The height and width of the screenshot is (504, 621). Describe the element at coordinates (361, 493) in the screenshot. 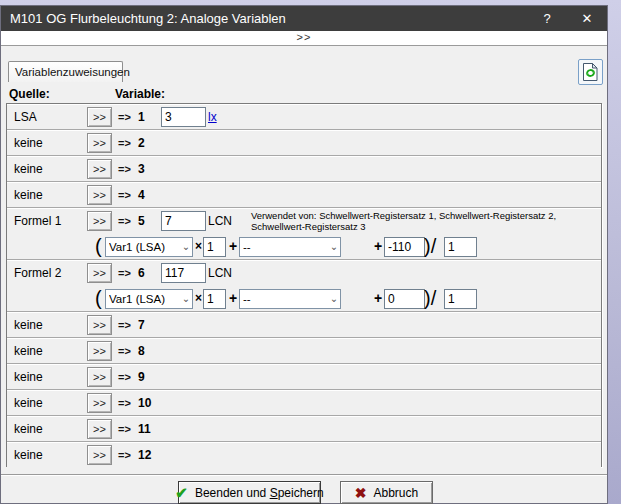

I see `cross-icon: ✖` at that location.